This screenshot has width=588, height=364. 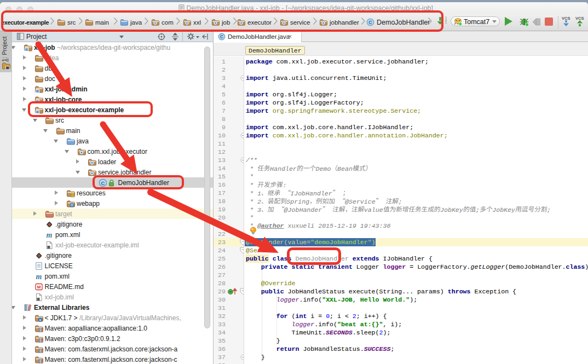 I want to click on svg-text: C, so click(x=222, y=37).